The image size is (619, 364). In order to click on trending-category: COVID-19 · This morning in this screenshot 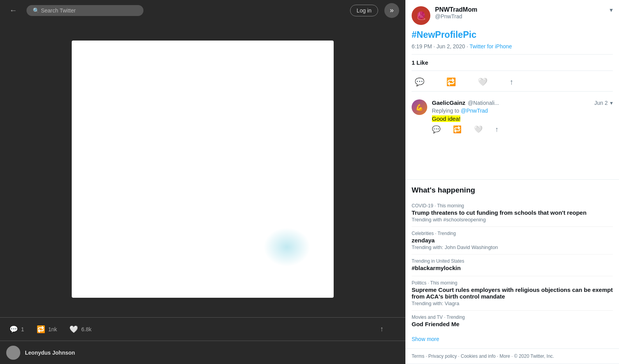, I will do `click(512, 206)`.